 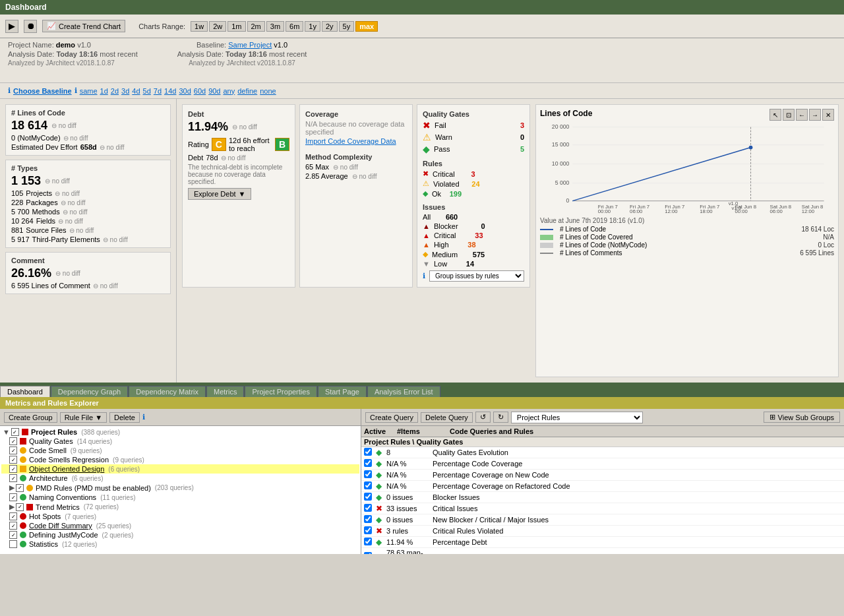 What do you see at coordinates (802, 115) in the screenshot?
I see `chart-back-btn: ←` at bounding box center [802, 115].